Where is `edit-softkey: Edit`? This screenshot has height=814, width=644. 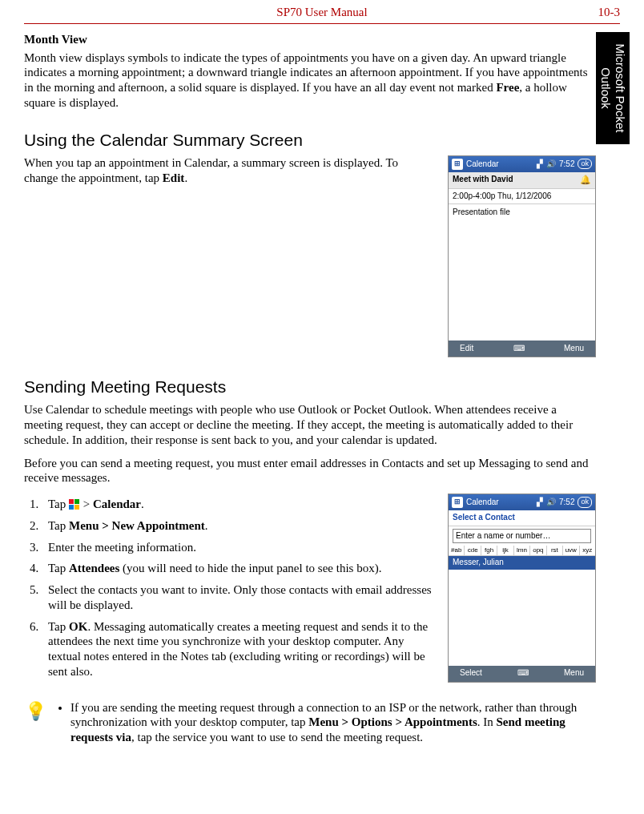
edit-softkey: Edit is located at coordinates (466, 349).